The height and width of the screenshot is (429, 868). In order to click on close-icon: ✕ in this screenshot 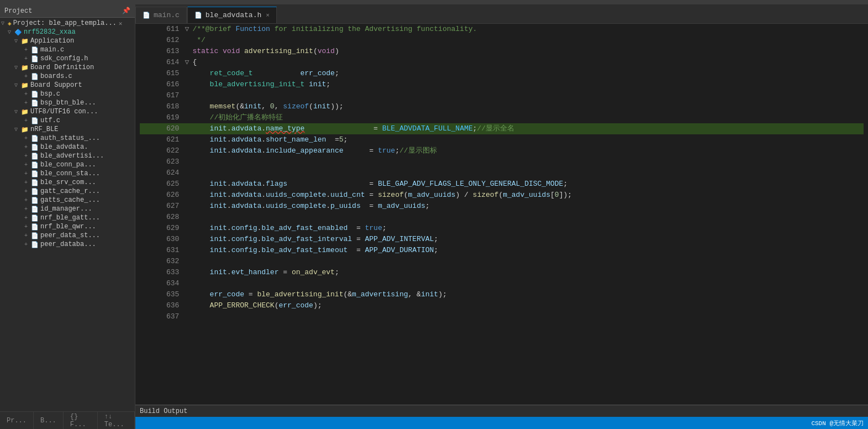, I will do `click(120, 23)`.